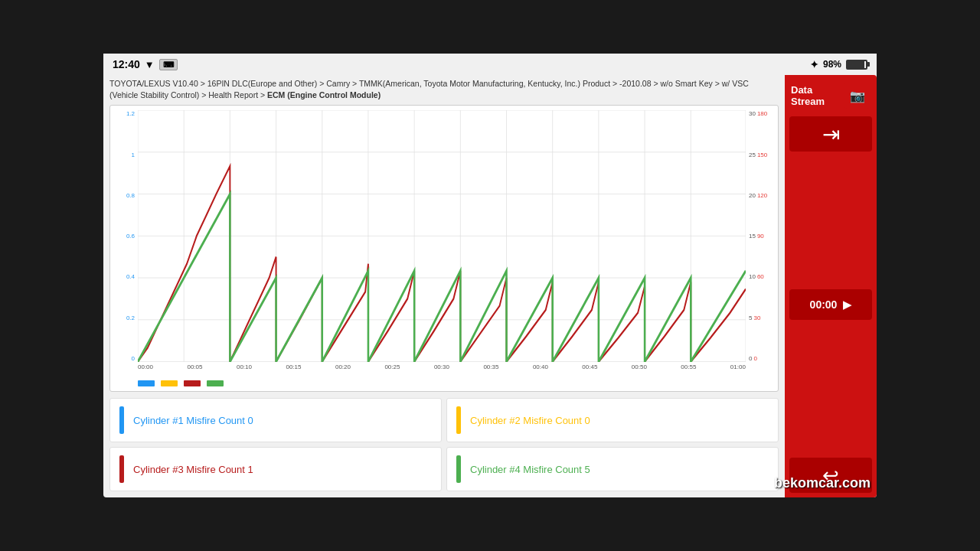  I want to click on status-left: 12:40 ▼ ⌨, so click(145, 64).